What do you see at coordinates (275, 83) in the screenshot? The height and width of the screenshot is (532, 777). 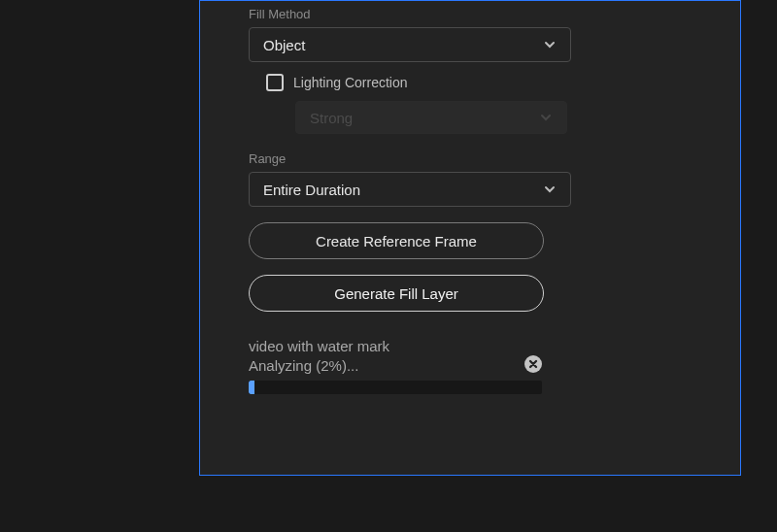 I see `lighting-correction-checkbox` at bounding box center [275, 83].